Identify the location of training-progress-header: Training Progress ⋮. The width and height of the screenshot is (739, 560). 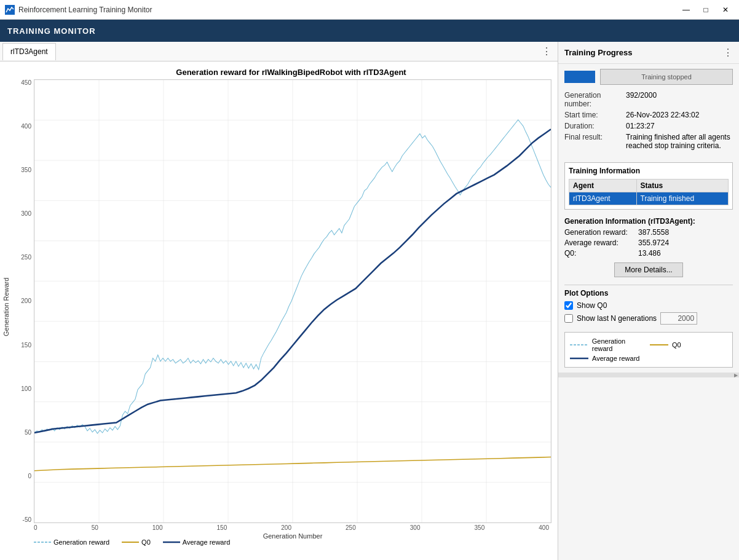
(649, 53).